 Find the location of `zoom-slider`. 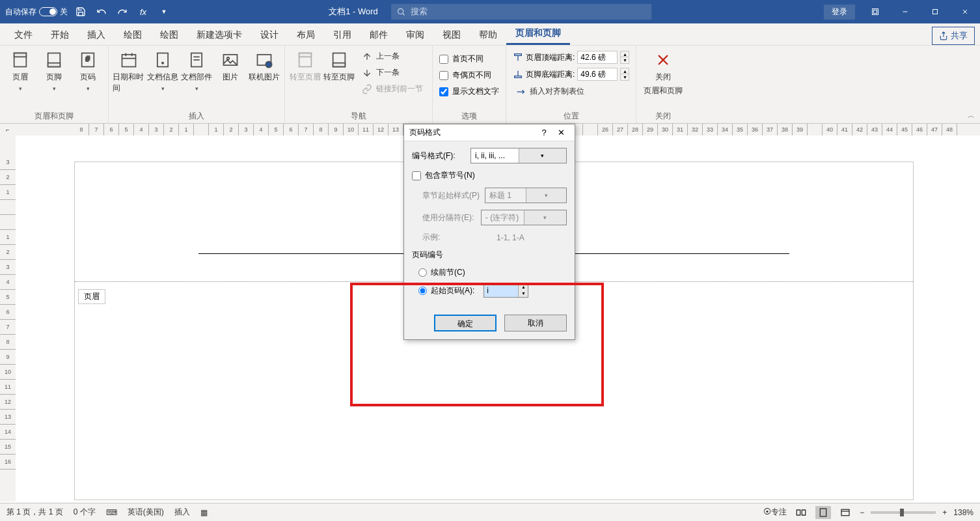

zoom-slider is located at coordinates (903, 513).